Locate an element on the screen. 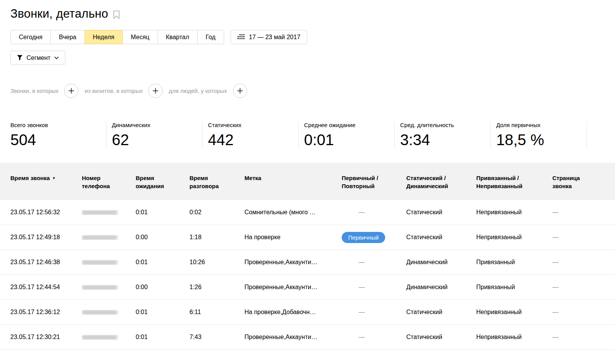 This screenshot has height=364, width=615. add-filter-calls-button is located at coordinates (71, 91).